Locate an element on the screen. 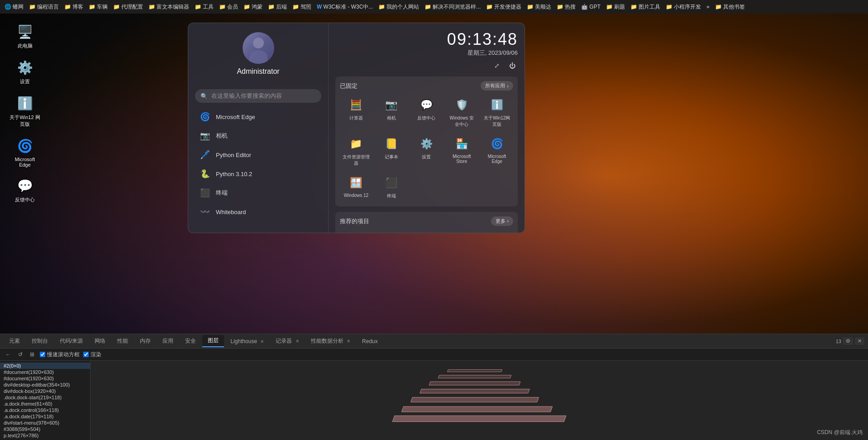 The height and width of the screenshot is (440, 868). taskbar-top-item-17: 🤖GPT is located at coordinates (591, 7).